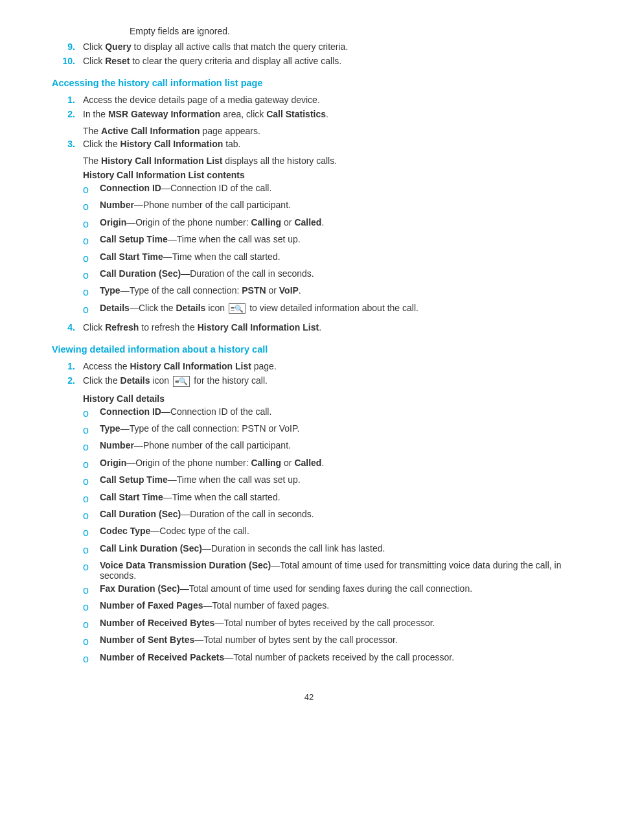 The height and width of the screenshot is (840, 618). What do you see at coordinates (325, 366) in the screenshot?
I see `section2-step1-content: Access the History Call Information List…` at bounding box center [325, 366].